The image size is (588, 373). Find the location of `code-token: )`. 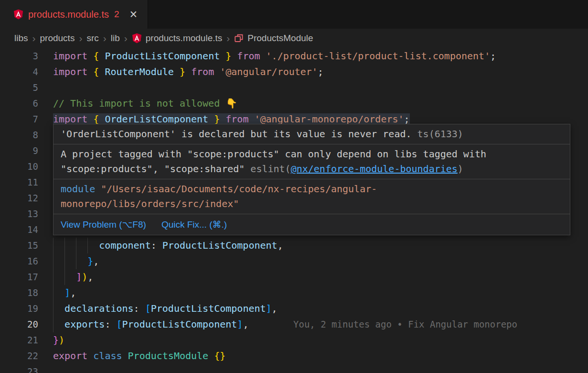

code-token: ) is located at coordinates (62, 340).